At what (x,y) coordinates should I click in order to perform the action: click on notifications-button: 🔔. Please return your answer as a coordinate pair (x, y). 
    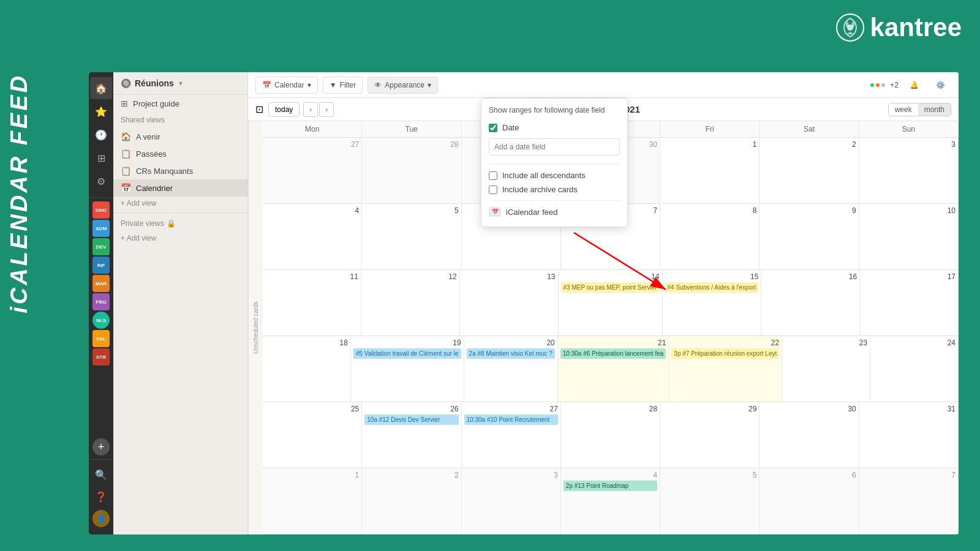
    Looking at the image, I should click on (914, 85).